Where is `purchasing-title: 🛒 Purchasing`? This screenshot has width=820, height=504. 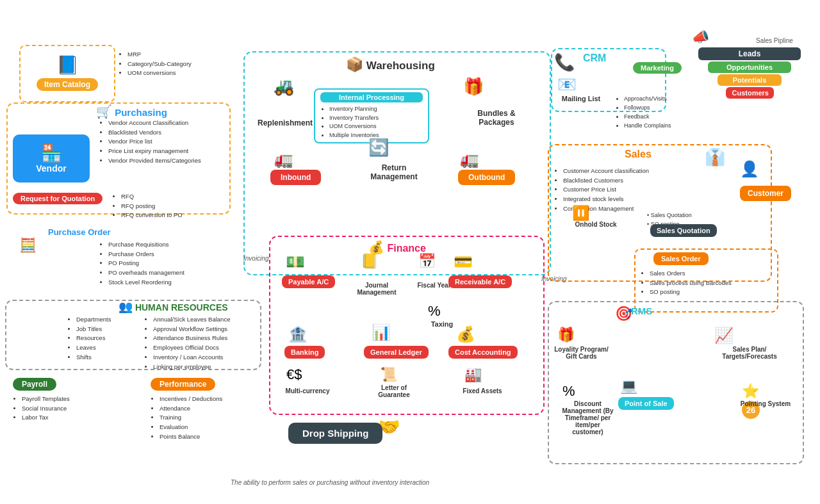 purchasing-title: 🛒 Purchasing is located at coordinates (132, 111).